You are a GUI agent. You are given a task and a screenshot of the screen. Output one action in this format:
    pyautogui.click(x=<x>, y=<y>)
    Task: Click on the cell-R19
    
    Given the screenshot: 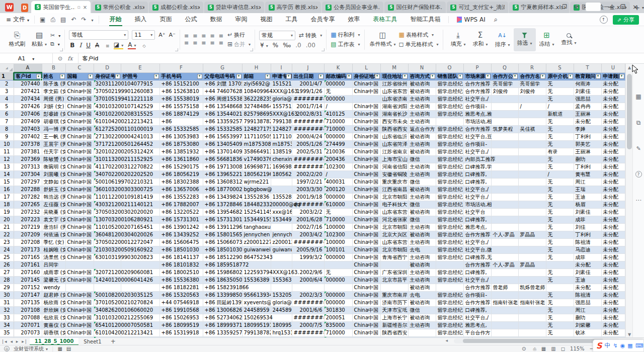 What is the action you would take?
    pyautogui.click(x=532, y=212)
    